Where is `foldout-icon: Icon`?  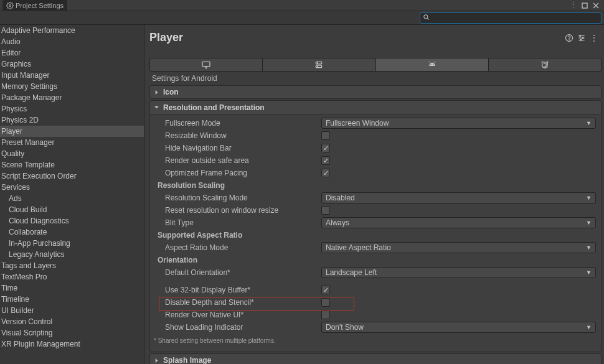
foldout-icon: Icon is located at coordinates (375, 92).